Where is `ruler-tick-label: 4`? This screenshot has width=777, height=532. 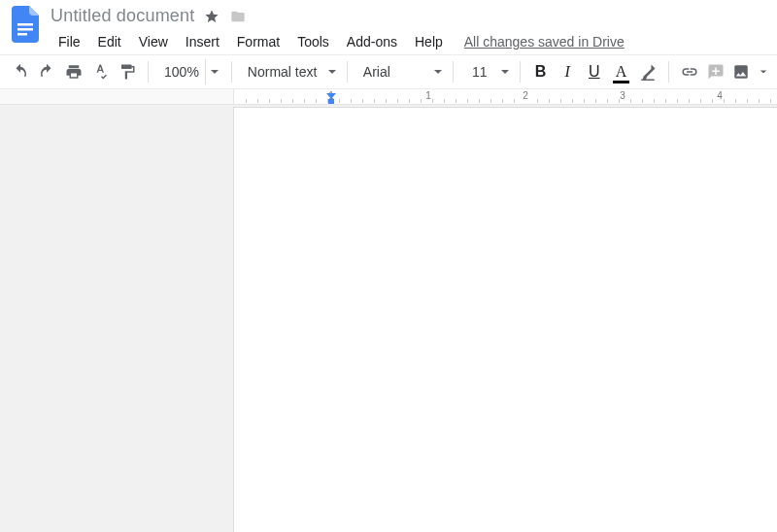 ruler-tick-label: 4 is located at coordinates (720, 95).